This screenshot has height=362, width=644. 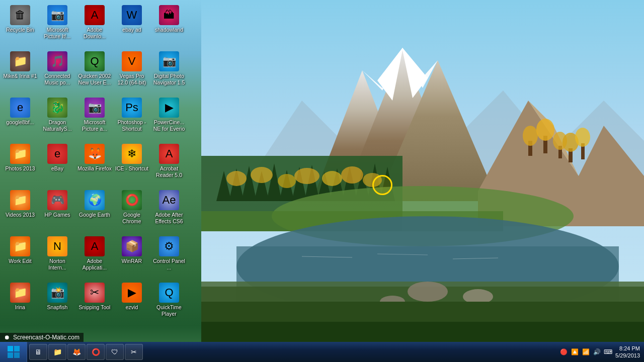 What do you see at coordinates (95, 164) in the screenshot?
I see `desktop-icon-firefox: 🦊Mozilla Firefox` at bounding box center [95, 164].